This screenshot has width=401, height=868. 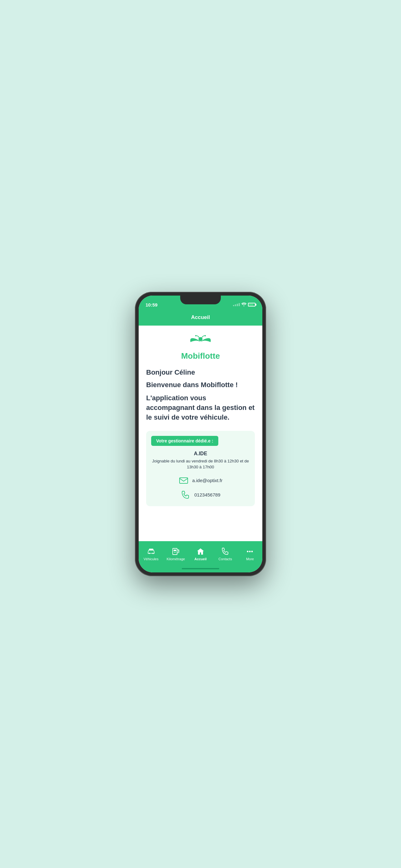 What do you see at coordinates (201, 300) in the screenshot?
I see `notch` at bounding box center [201, 300].